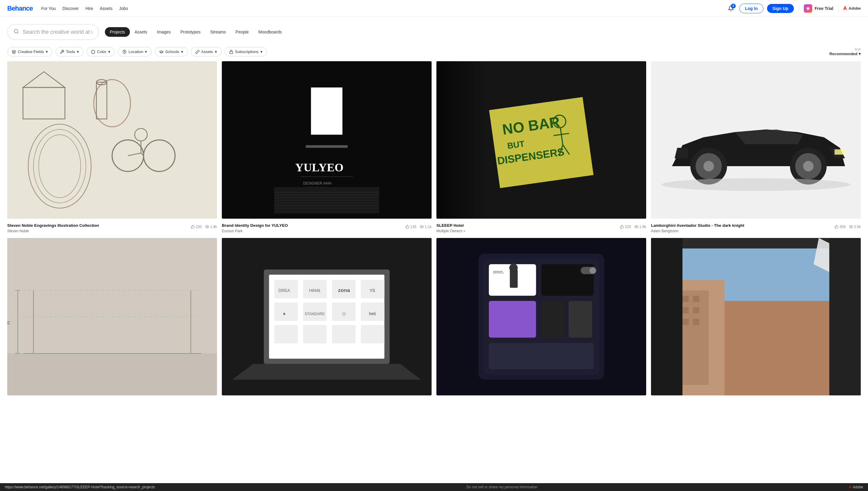 Image resolution: width=868 pixels, height=491 pixels. Describe the element at coordinates (172, 52) in the screenshot. I see `filter-schools-label: Schools` at that location.